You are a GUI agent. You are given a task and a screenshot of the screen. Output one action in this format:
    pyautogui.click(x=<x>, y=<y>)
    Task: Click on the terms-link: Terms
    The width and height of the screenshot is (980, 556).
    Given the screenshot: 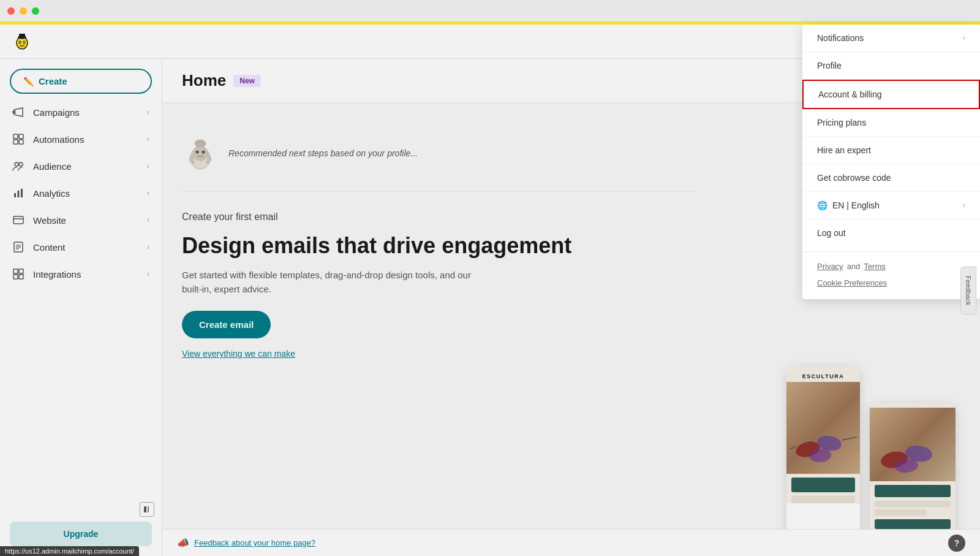 What is the action you would take?
    pyautogui.click(x=875, y=266)
    